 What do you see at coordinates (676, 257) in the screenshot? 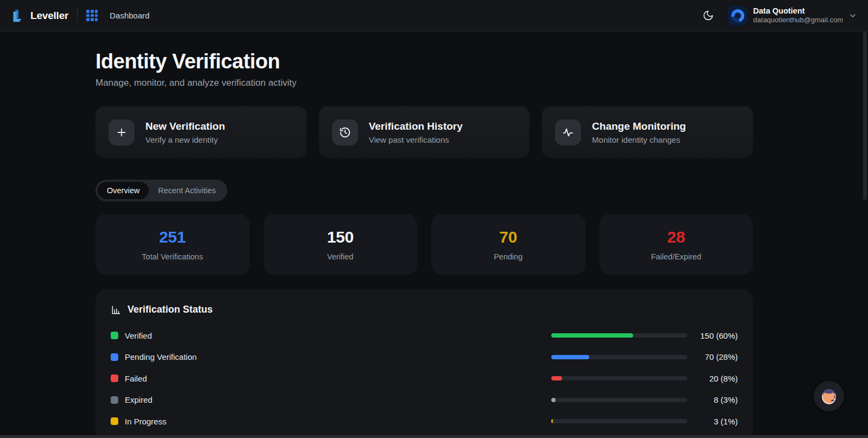
I see `stat-label: Failed/Expired` at bounding box center [676, 257].